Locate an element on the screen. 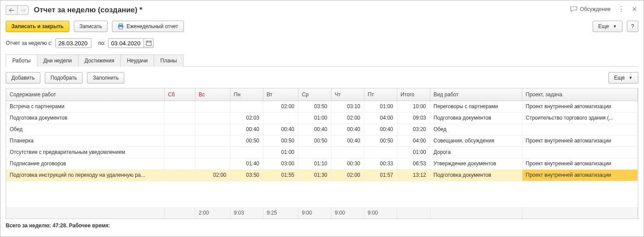  cell: 01:10 is located at coordinates (314, 164).